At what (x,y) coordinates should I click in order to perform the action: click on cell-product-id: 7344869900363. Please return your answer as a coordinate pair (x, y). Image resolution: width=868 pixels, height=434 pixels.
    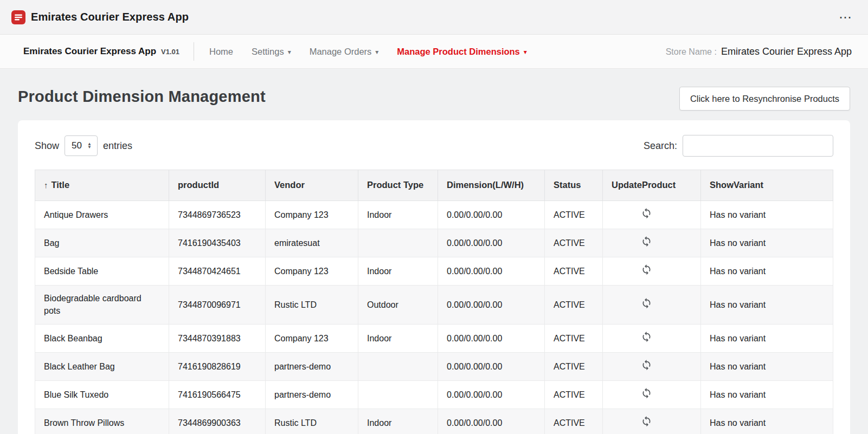
    Looking at the image, I should click on (217, 422).